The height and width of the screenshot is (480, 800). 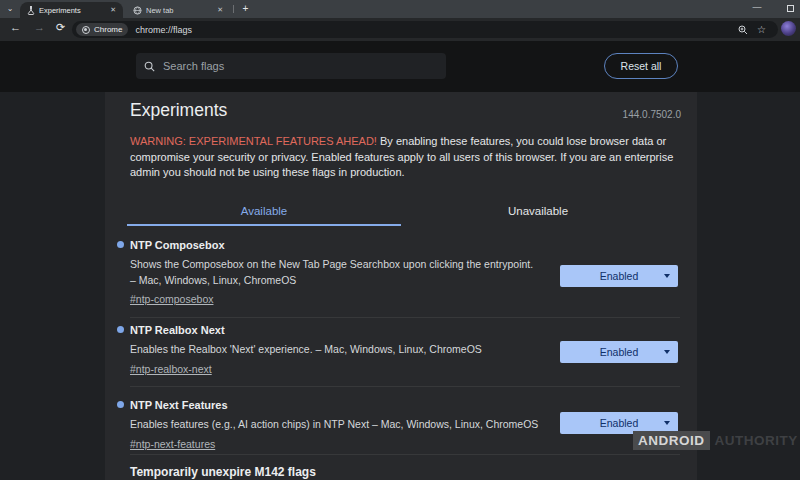 What do you see at coordinates (234, 9) in the screenshot?
I see `tab-strip-divider` at bounding box center [234, 9].